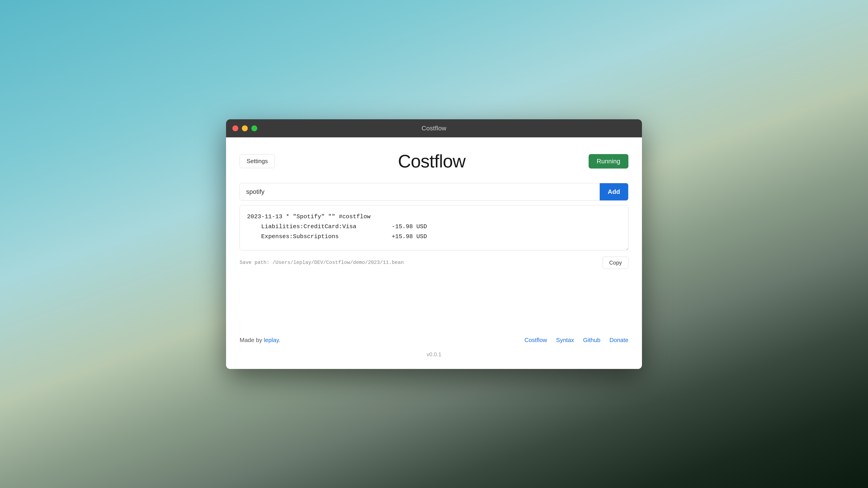  Describe the element at coordinates (434, 128) in the screenshot. I see `titlebar-title: Costflow` at that location.